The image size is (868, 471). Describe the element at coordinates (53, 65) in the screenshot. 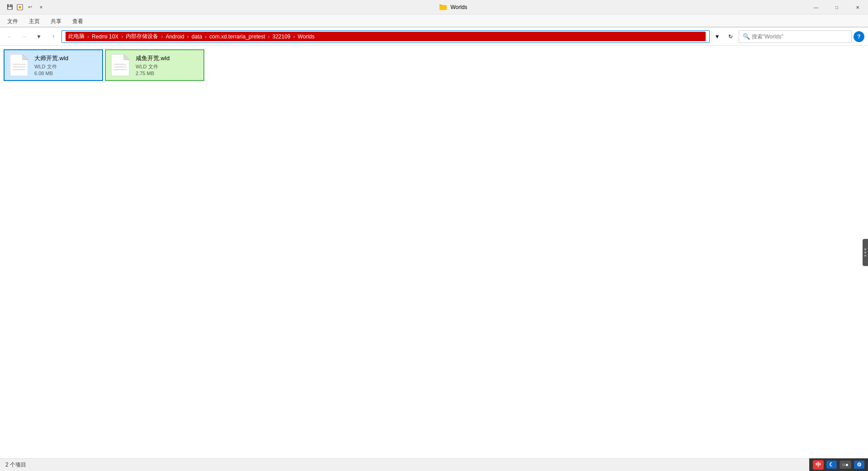

I see `file-item-0: 大师开荒.wld WLD 文件 6.08 MB` at that location.